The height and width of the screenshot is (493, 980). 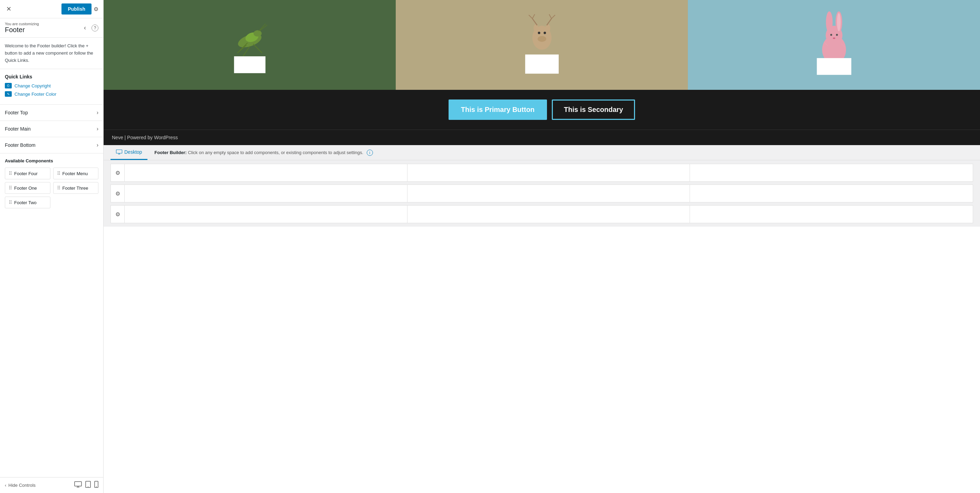 I want to click on change-copyright-label: Change Copyright, so click(x=33, y=86).